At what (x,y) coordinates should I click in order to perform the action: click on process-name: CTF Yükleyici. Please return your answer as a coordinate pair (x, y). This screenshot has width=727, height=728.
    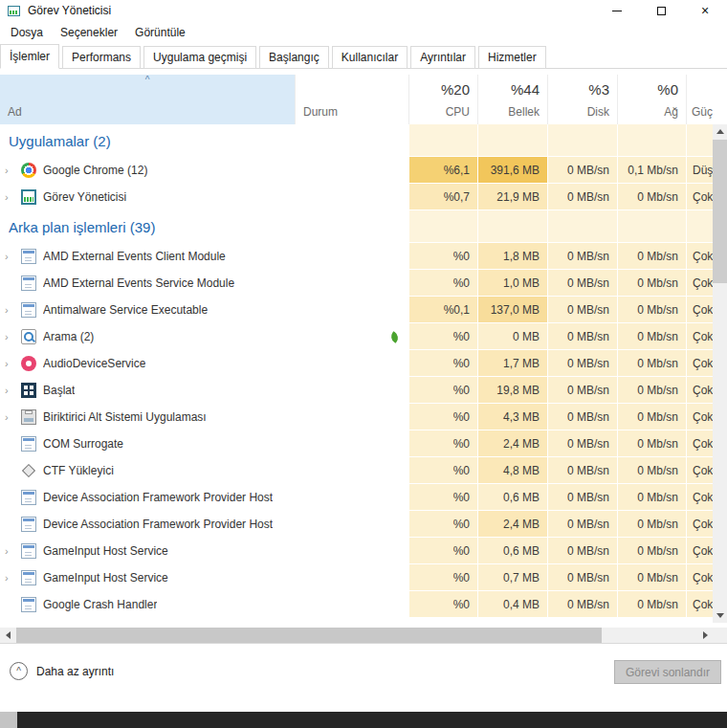
    Looking at the image, I should click on (78, 471).